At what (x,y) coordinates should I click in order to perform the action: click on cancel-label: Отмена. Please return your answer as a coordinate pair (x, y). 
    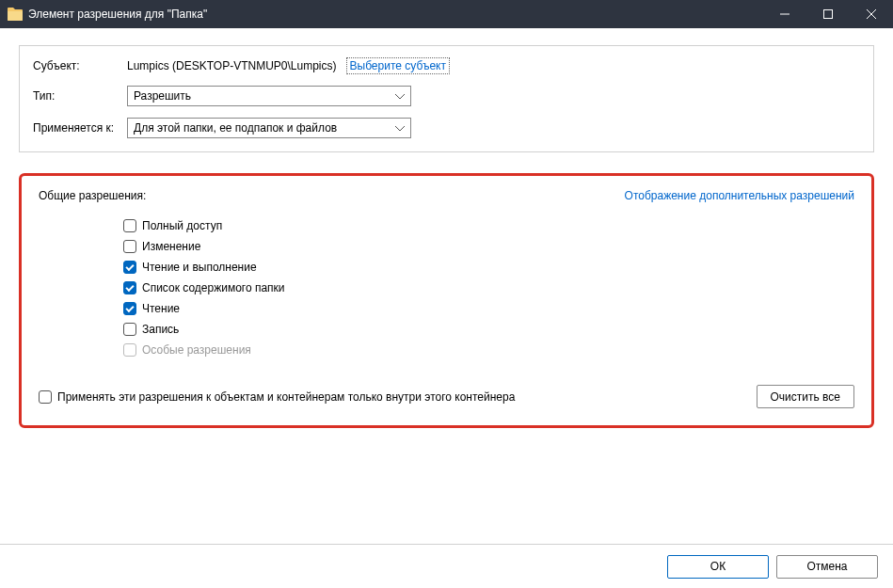
    Looking at the image, I should click on (826, 566).